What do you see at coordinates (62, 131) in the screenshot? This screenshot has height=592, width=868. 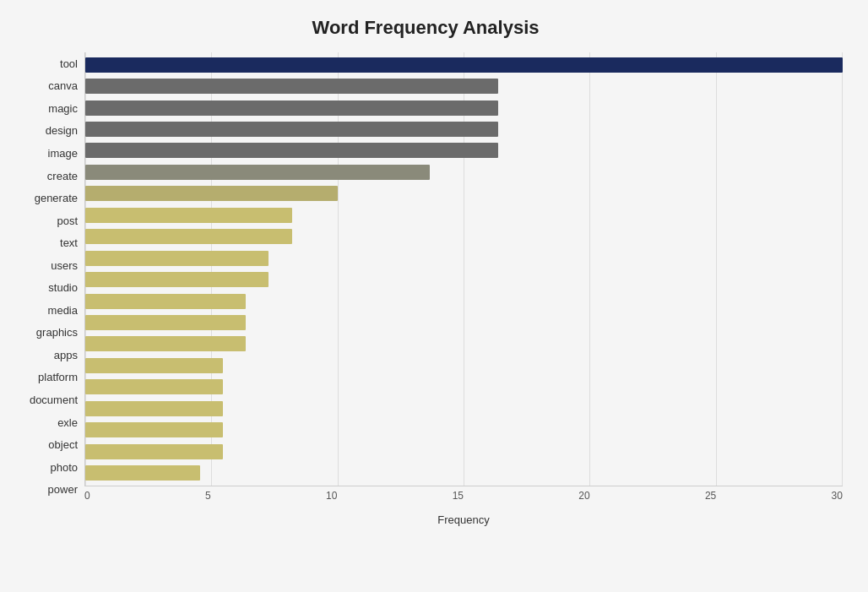 I see `y-axis-label: design` at bounding box center [62, 131].